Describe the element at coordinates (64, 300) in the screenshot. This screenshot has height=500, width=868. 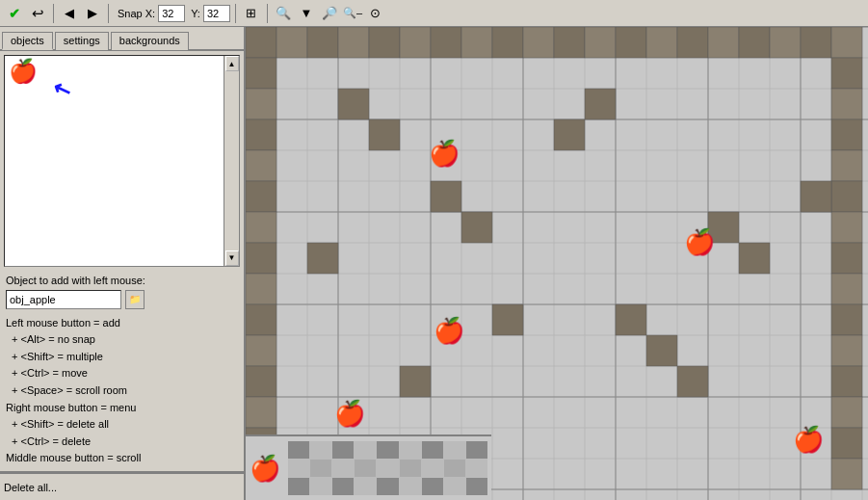
I see `object-name-input: obj_apple` at that location.